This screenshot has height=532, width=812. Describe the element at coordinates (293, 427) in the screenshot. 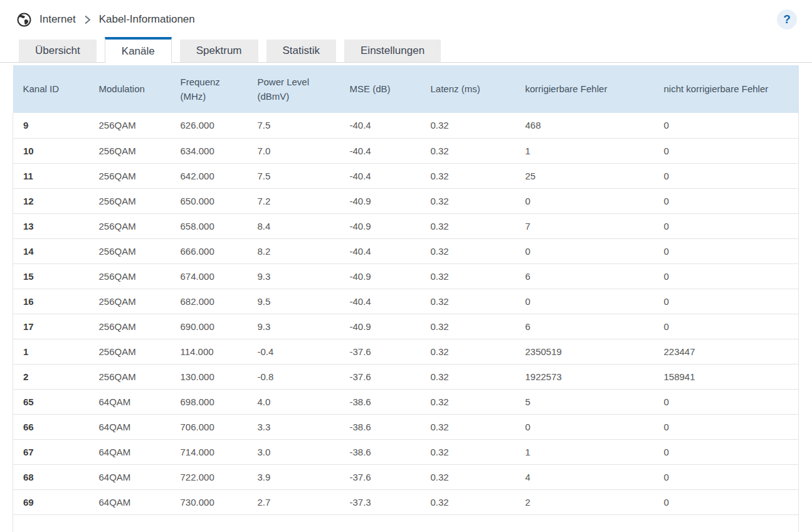

I see `table-cell: 3.3` at that location.